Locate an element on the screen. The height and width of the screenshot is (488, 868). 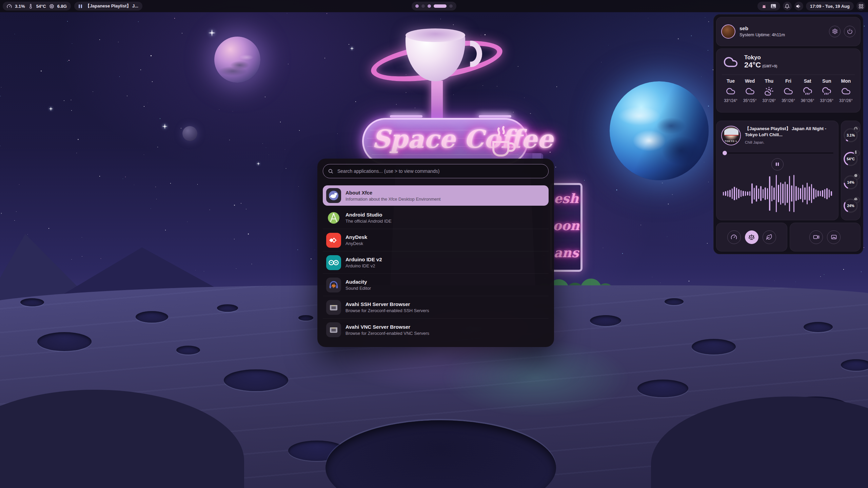
app-name: Avahi VNC Server Browser is located at coordinates (387, 327).